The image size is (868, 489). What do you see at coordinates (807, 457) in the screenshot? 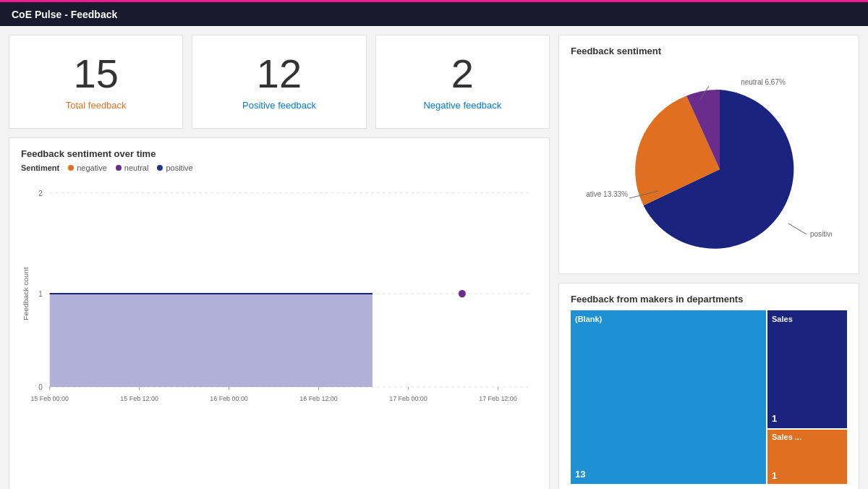
I see `dept-bar-sales2: Sales ... 1` at bounding box center [807, 457].